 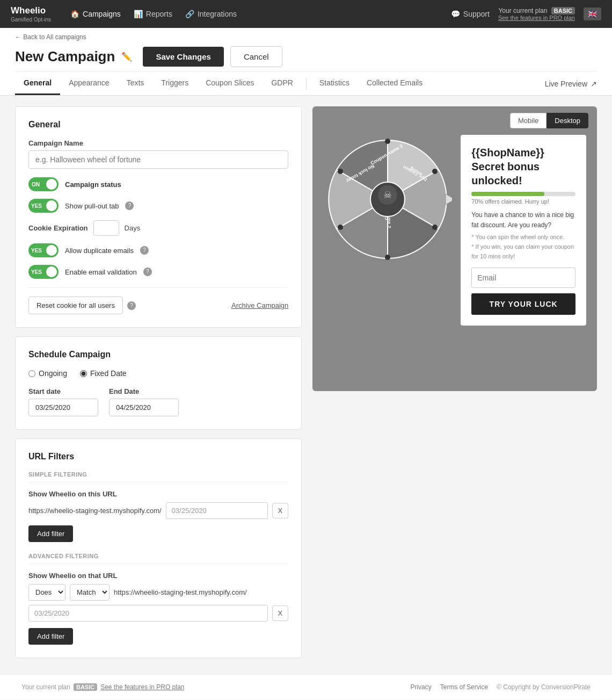 What do you see at coordinates (158, 250) in the screenshot?
I see `duplicate-emails-row: YES Allow duplicate emails ?` at bounding box center [158, 250].